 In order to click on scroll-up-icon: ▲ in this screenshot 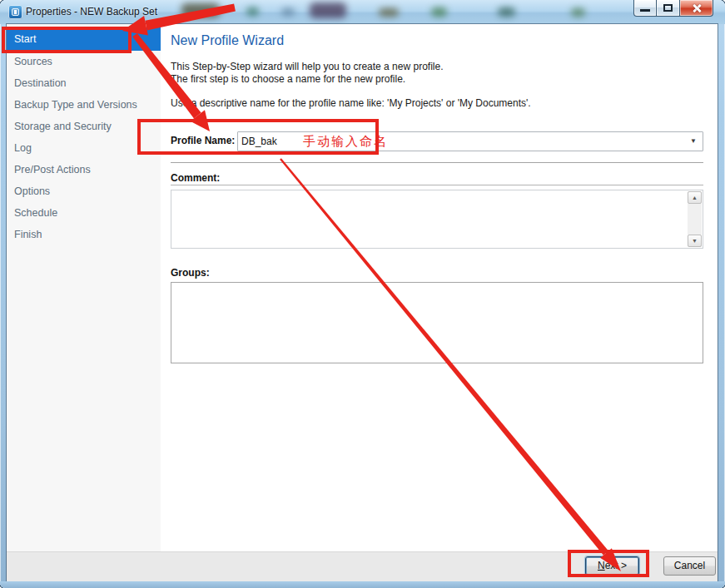, I will do `click(694, 198)`.